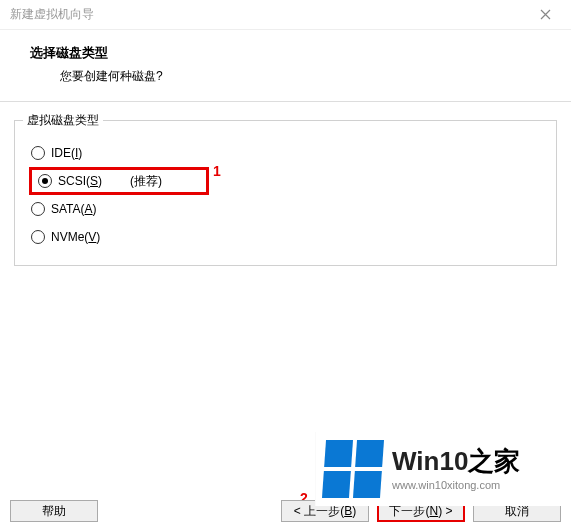 The image size is (571, 524). Describe the element at coordinates (66, 153) in the screenshot. I see `radio-label-ide: IDE(I)` at that location.